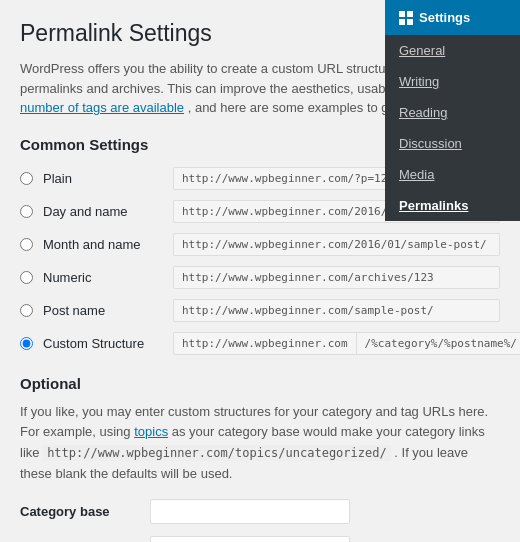  What do you see at coordinates (26, 344) in the screenshot?
I see `radio-custom` at bounding box center [26, 344].